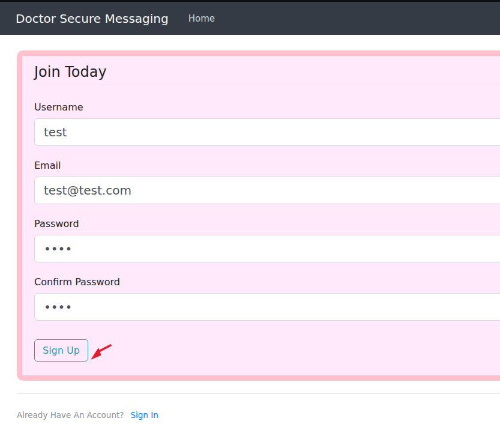 The width and height of the screenshot is (500, 448). What do you see at coordinates (144, 415) in the screenshot?
I see `sign-in-link: Sign In` at bounding box center [144, 415].